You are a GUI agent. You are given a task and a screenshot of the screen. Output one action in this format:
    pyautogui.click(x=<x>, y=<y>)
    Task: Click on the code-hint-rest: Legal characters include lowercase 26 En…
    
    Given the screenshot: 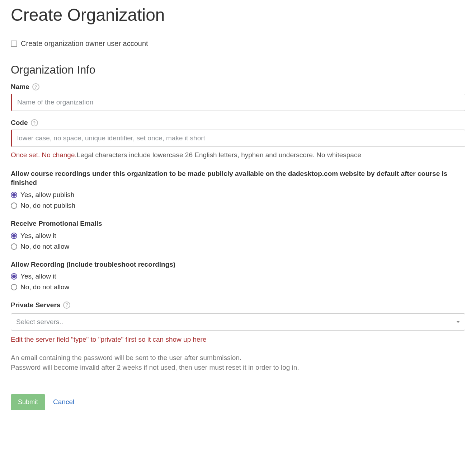 What is the action you would take?
    pyautogui.click(x=219, y=155)
    